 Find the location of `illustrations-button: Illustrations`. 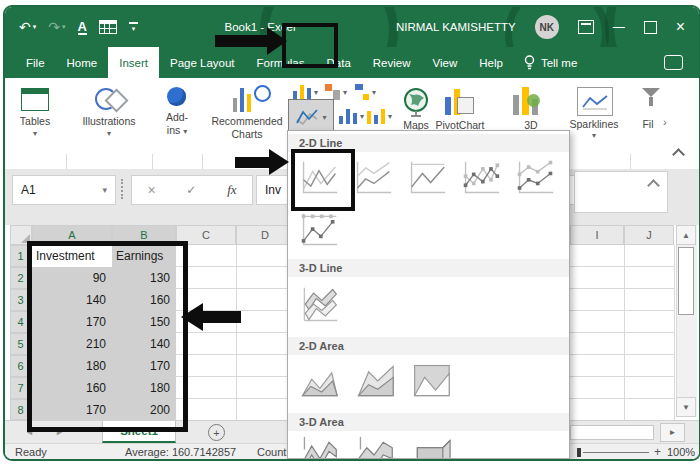

illustrations-button: Illustrations is located at coordinates (109, 121).